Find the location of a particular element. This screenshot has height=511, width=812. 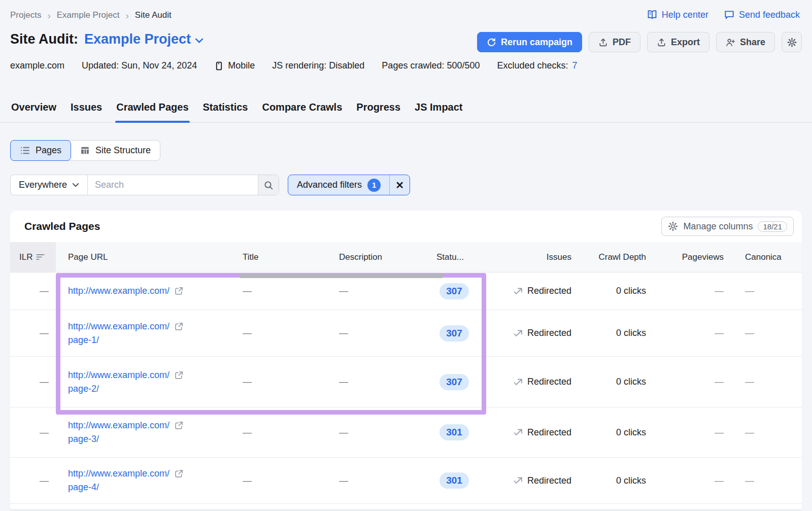

toggle-site-structure: Site Structure is located at coordinates (115, 150).